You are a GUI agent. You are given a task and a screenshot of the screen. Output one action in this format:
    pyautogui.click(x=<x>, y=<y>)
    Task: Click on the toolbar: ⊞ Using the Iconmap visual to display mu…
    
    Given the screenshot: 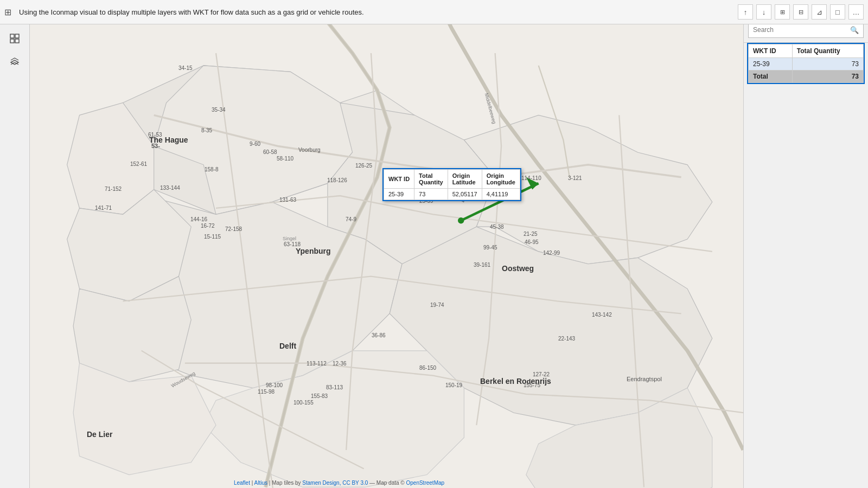 What is the action you would take?
    pyautogui.click(x=434, y=12)
    